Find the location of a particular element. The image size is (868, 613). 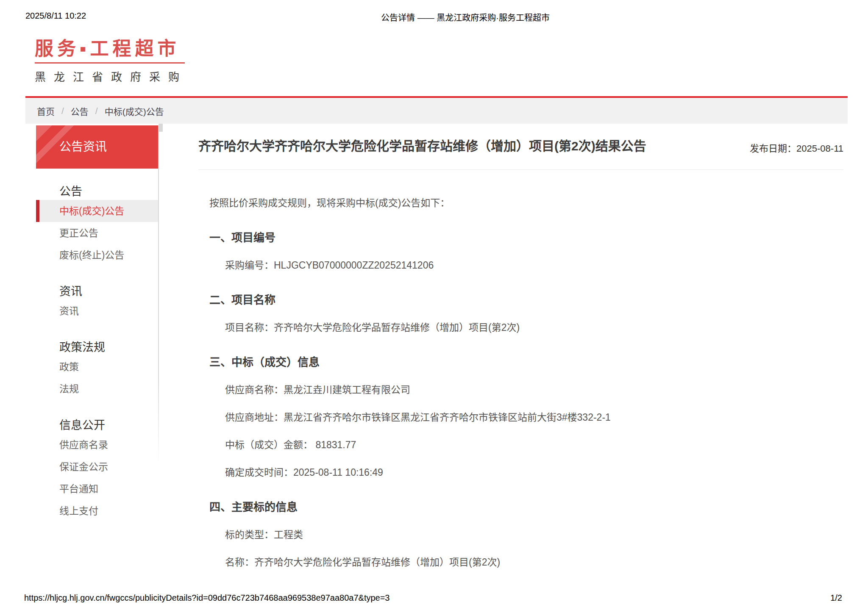

sidebar-item-cancel-announcements: 废标(终止)公告 is located at coordinates (97, 255).